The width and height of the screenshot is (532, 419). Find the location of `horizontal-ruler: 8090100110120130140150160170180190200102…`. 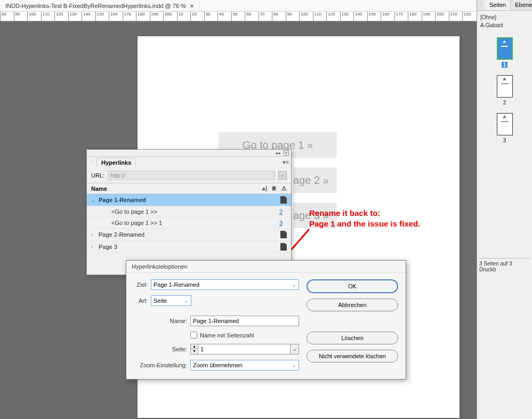

horizontal-ruler: 8090100110120130140150160170180190200102… is located at coordinates (266, 17).